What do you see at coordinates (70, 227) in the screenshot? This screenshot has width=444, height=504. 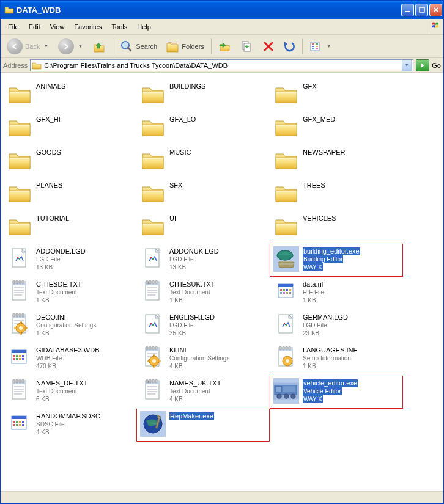 I see `folder-item: TUTORIAL` at bounding box center [70, 227].